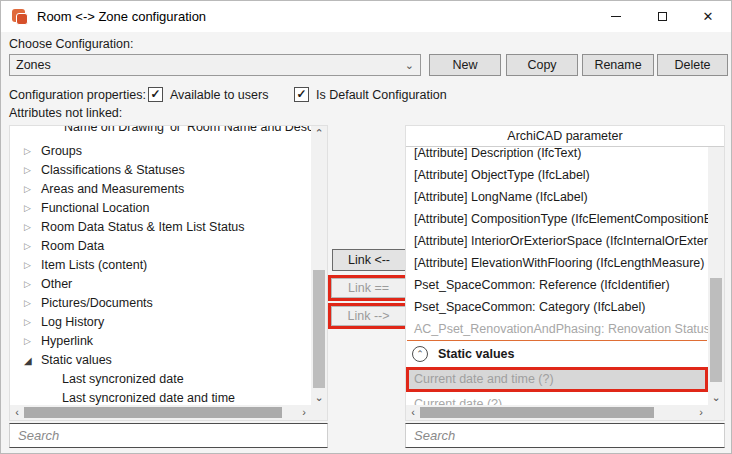 The height and width of the screenshot is (454, 732). I want to click on annotation-box-link-right: Link -->, so click(368, 316).